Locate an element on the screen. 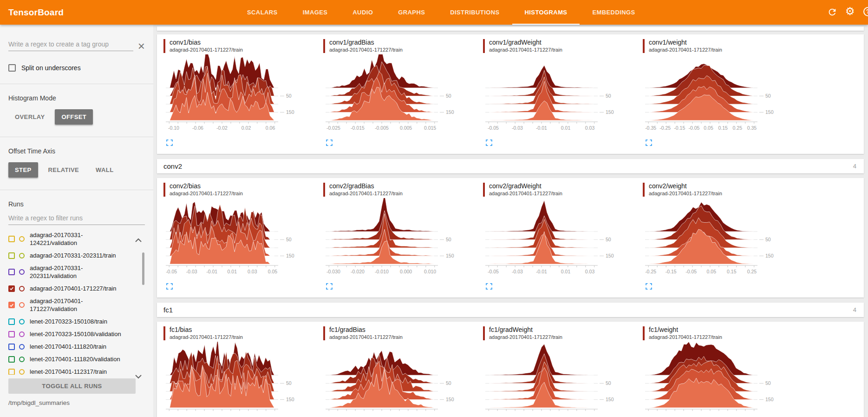 The width and height of the screenshot is (868, 417). scroll-up-chevron-icon is located at coordinates (138, 238).